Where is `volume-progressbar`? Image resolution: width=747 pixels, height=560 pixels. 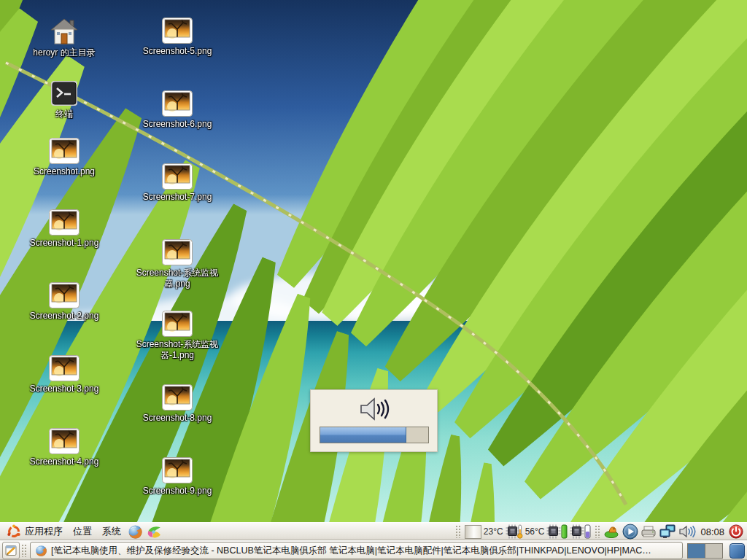 volume-progressbar is located at coordinates (374, 435).